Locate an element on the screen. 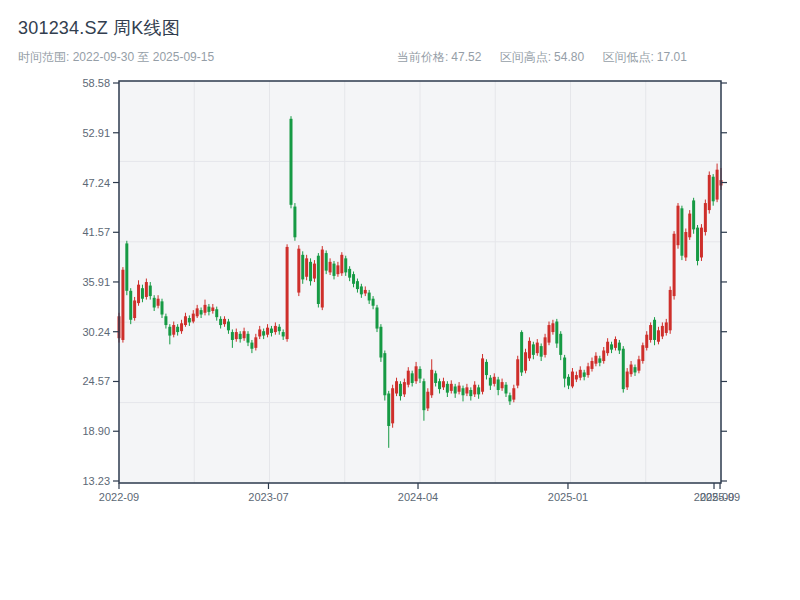 This screenshot has height=600, width=800. x-axis-tick-label: 2025-09 is located at coordinates (720, 497).